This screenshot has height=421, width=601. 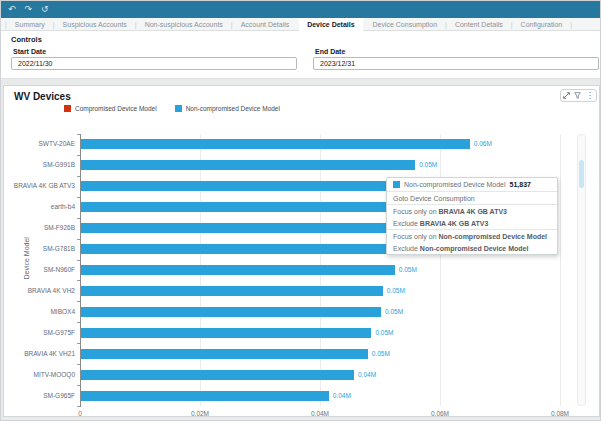 I want to click on bar-sm-n960f, so click(x=238, y=270).